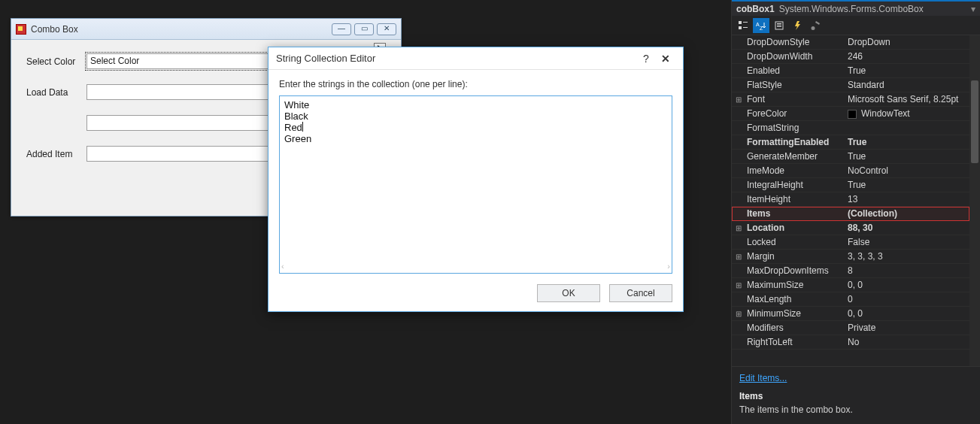 Image resolution: width=980 pixels, height=424 pixels. I want to click on property-value: Private, so click(909, 328).